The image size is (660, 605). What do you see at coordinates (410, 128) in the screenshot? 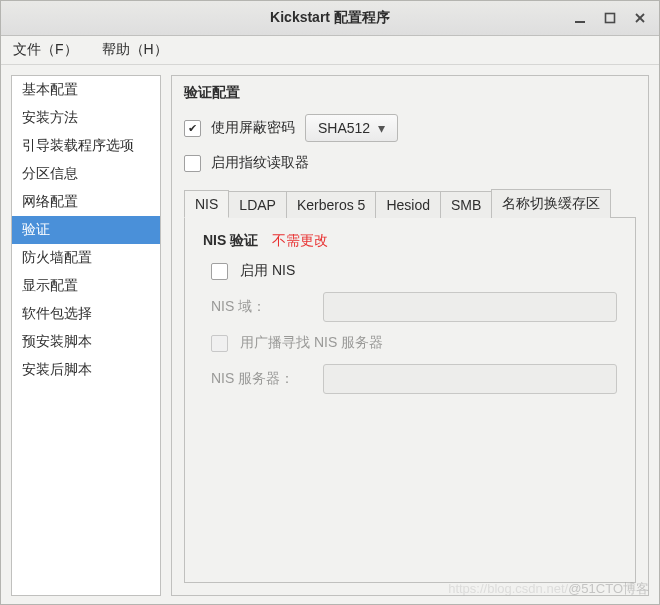
I see `row-shadow-password: 使用屏蔽密码 SHA512 ▾` at bounding box center [410, 128].